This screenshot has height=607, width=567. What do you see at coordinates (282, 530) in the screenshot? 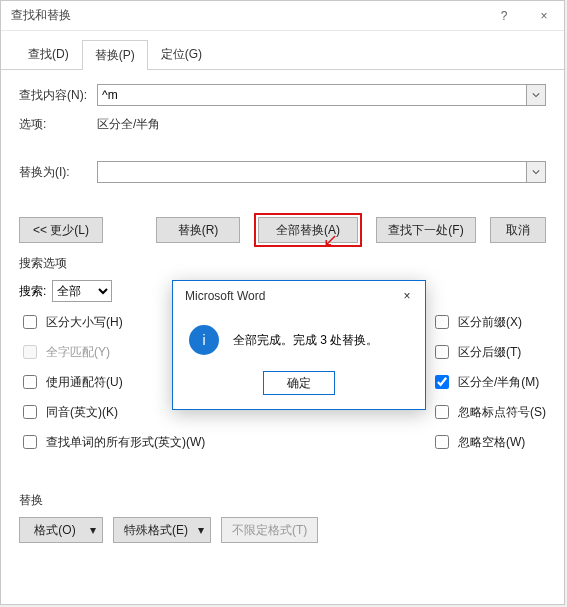
I see `replace-section-buttons: 格式(O) ▾ 特殊格式(E) ▾ 不限定格式(T)` at bounding box center [282, 530].